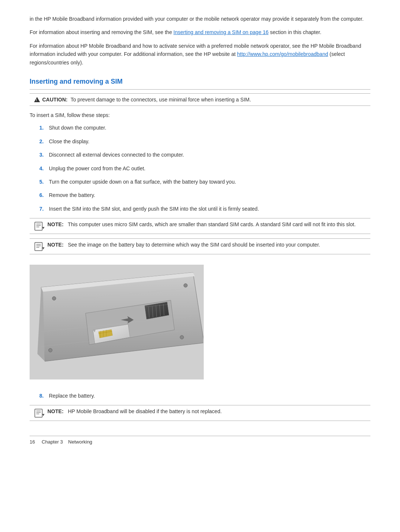 The width and height of the screenshot is (400, 532). I want to click on intro-para-2: For information about inserting and remo…, so click(200, 32).